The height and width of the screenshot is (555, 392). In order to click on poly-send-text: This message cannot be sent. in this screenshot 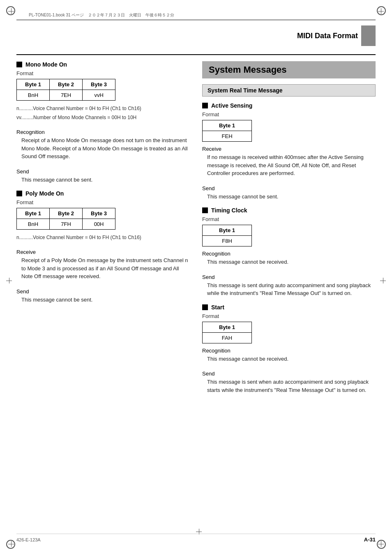, I will do `click(103, 300)`.